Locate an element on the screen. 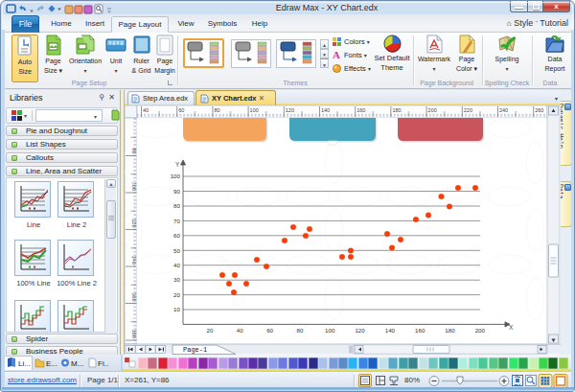  svg-text: X is located at coordinates (512, 328).